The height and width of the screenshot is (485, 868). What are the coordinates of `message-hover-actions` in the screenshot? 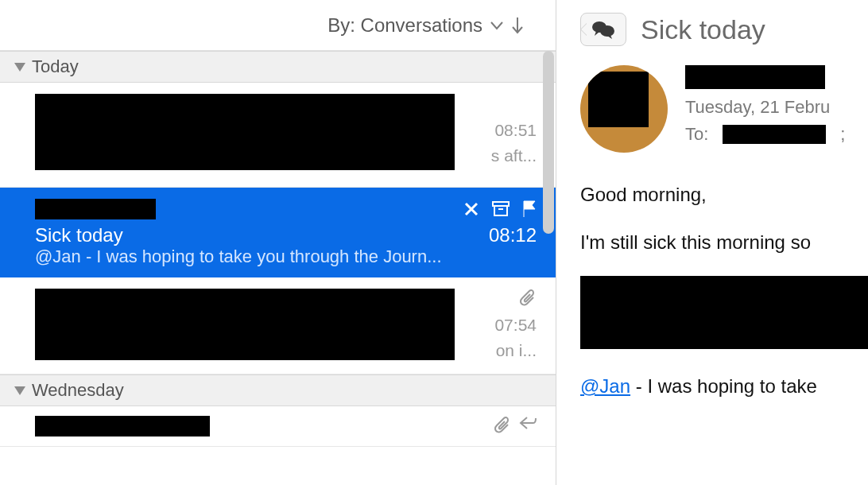 It's located at (500, 209).